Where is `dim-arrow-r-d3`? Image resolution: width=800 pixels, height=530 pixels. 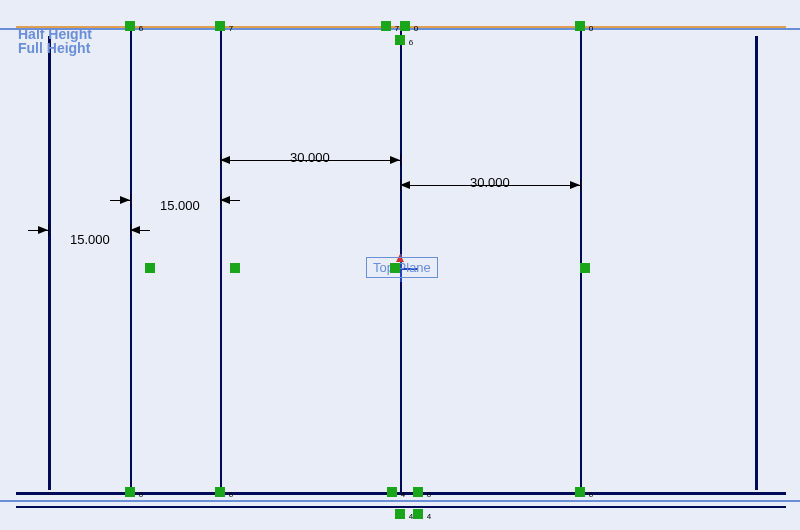
dim-arrow-r-d3 is located at coordinates (395, 160).